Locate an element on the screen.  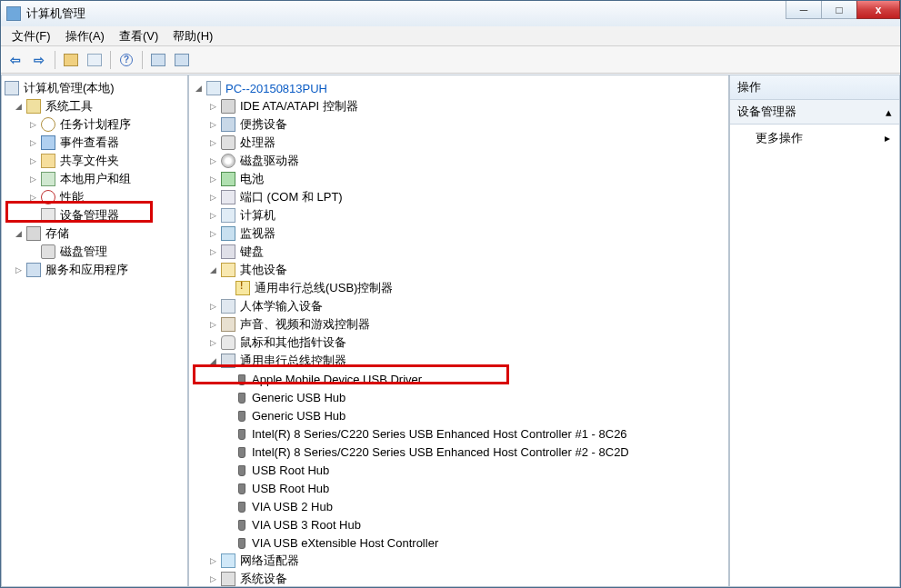
view-icon is located at coordinates (158, 60).